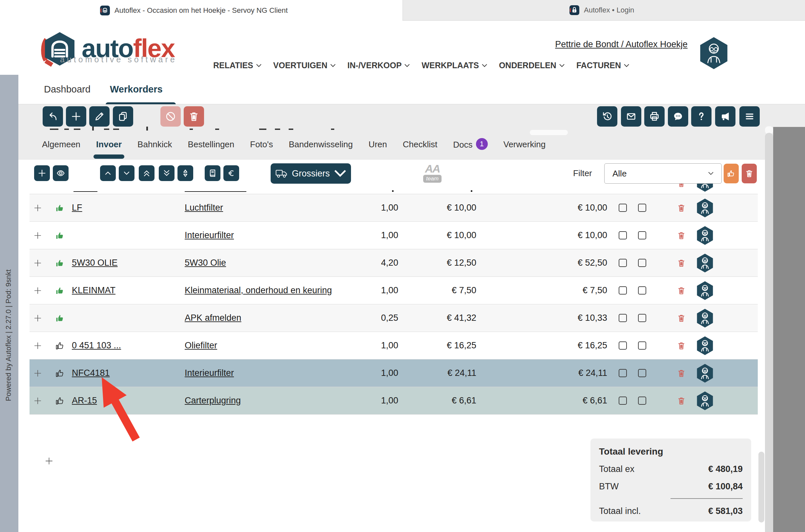 This screenshot has height=532, width=805. What do you see at coordinates (167, 173) in the screenshot?
I see `move-bottom-button` at bounding box center [167, 173].